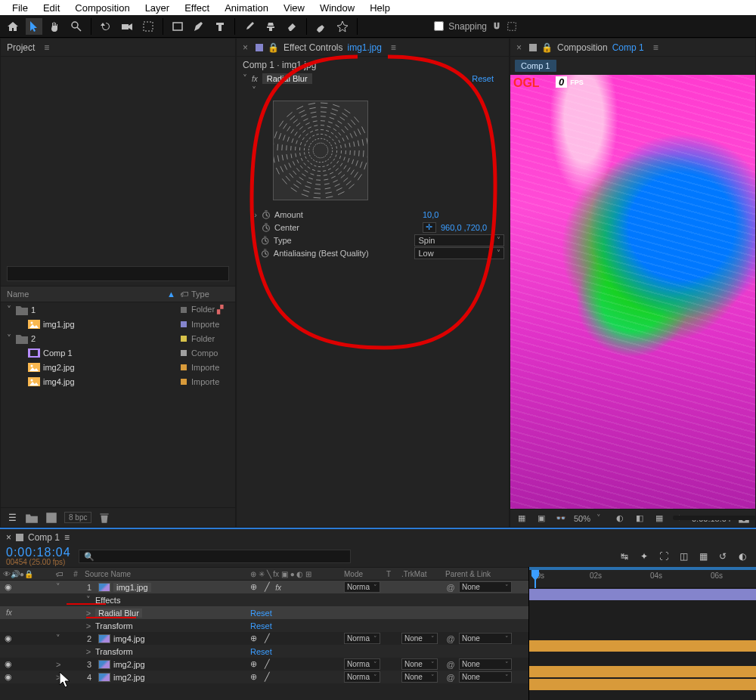 This screenshot has height=700, width=756. What do you see at coordinates (34, 26) in the screenshot?
I see `selection-tool-icon` at bounding box center [34, 26].